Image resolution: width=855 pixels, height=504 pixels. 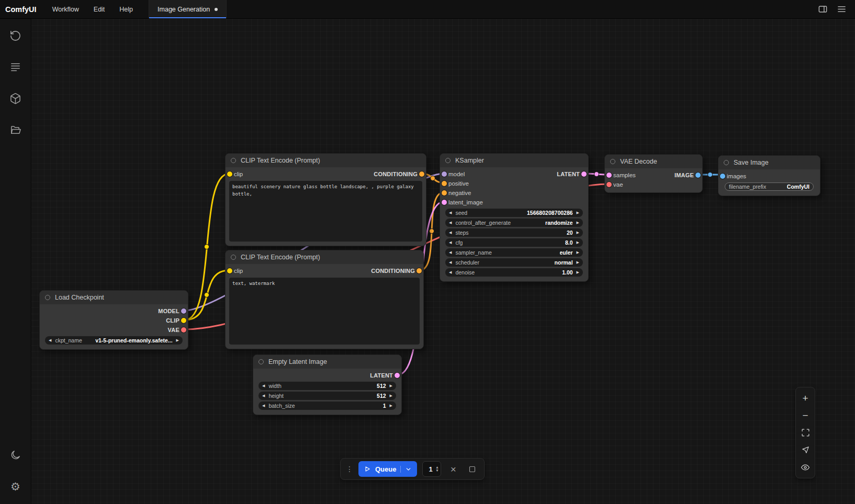 I want to click on output-port-model, so click(x=184, y=311).